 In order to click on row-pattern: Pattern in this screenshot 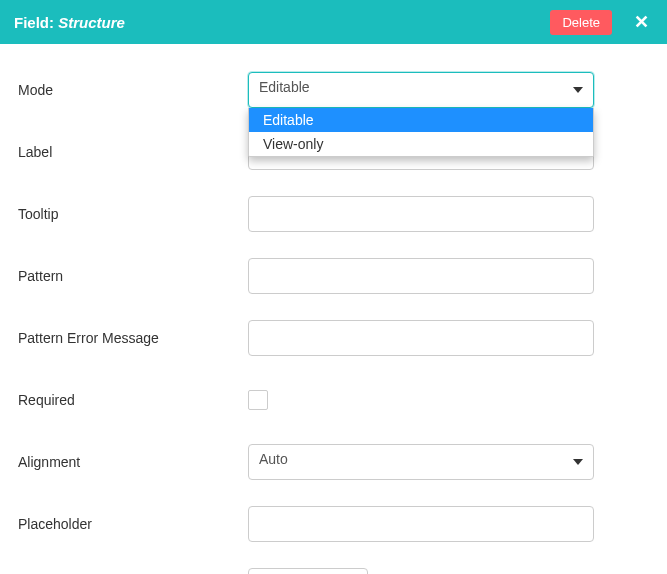, I will do `click(334, 276)`.